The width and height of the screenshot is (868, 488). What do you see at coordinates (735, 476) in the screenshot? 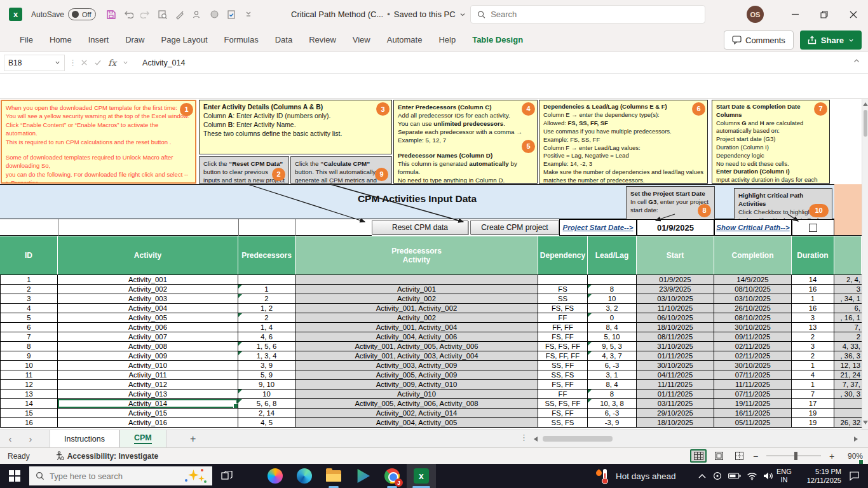
I see `battery-icon` at bounding box center [735, 476].